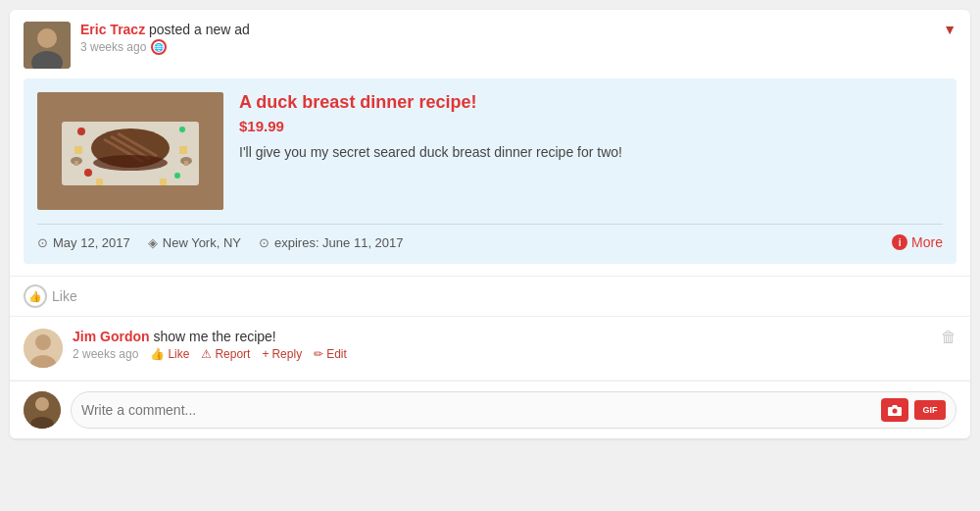 This screenshot has width=980, height=511. I want to click on comment-edit-button: ✏ Edit, so click(330, 354).